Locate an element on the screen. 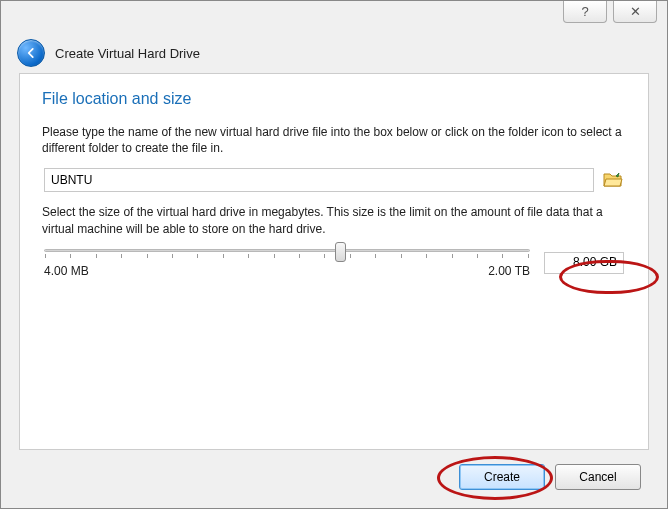 The image size is (668, 509). help-icon: ? is located at coordinates (584, 12).